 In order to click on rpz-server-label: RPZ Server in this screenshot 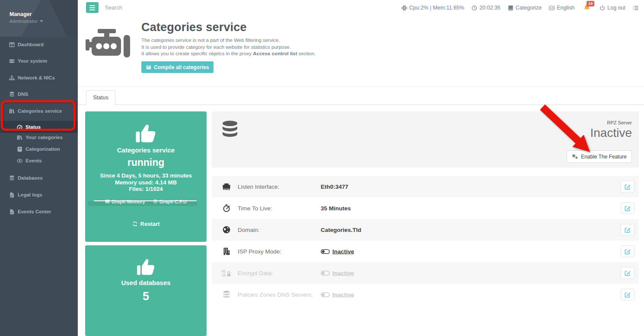, I will do `click(620, 123)`.